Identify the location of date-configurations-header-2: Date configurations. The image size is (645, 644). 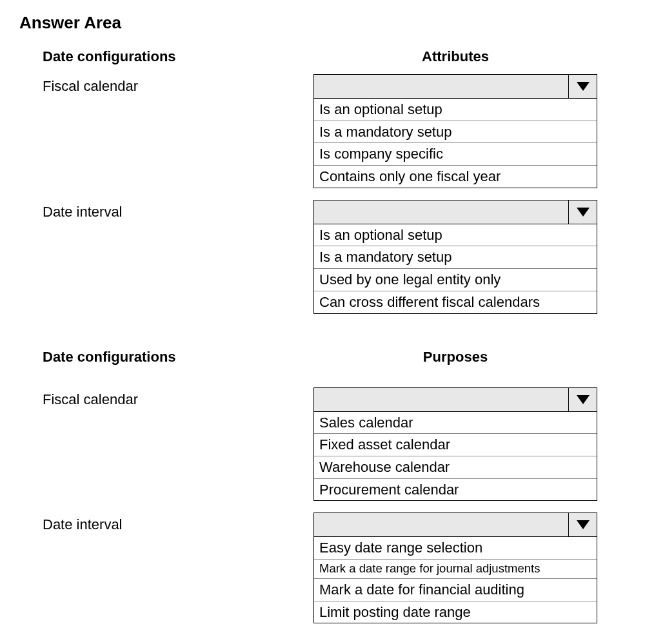
(178, 357).